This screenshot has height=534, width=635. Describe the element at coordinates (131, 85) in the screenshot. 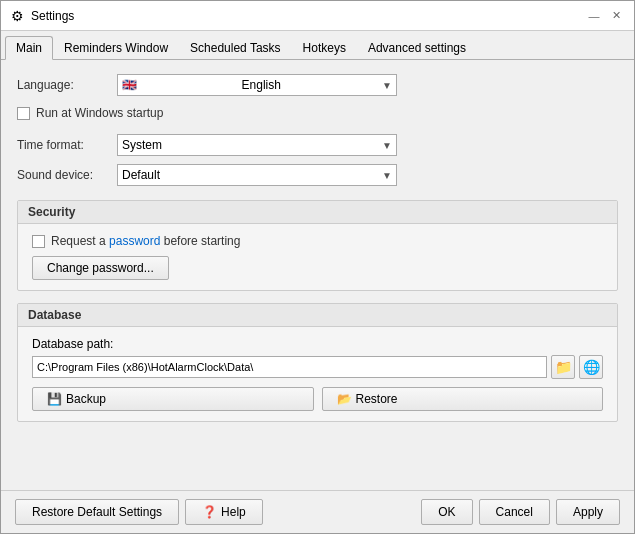

I see `language-flag: 🇬🇧` at that location.